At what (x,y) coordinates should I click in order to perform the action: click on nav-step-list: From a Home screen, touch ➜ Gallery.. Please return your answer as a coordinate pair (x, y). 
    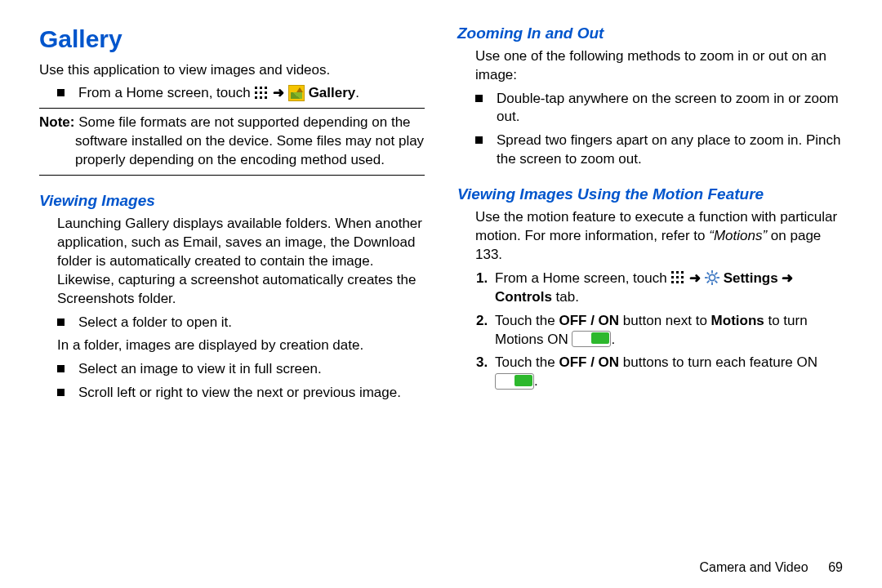
    Looking at the image, I should click on (232, 93).